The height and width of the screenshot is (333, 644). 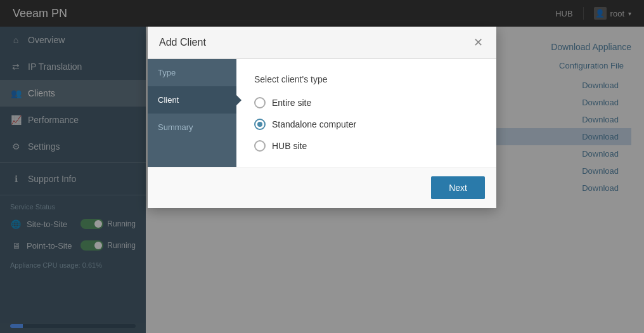 What do you see at coordinates (292, 103) in the screenshot?
I see `radio-label-entire-site: Entire site` at bounding box center [292, 103].